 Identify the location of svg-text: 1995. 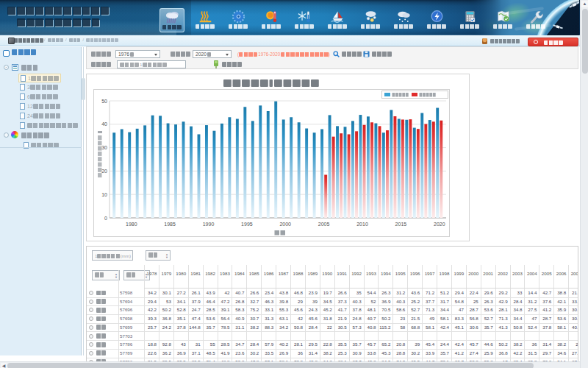
(247, 224).